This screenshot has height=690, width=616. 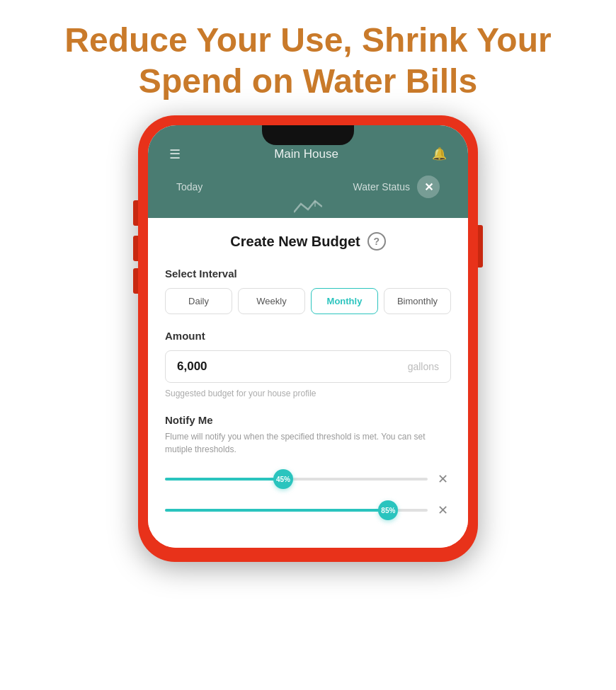 I want to click on bell-icon: 🔔, so click(x=439, y=154).